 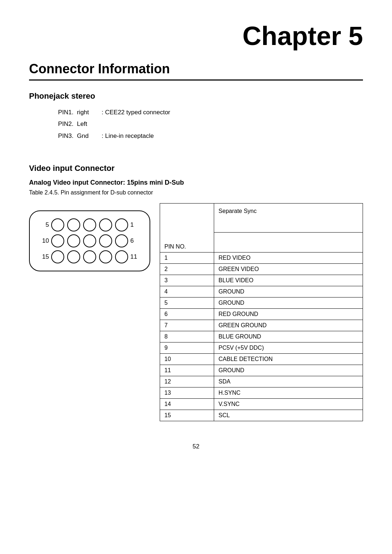 I want to click on pin-left-10: 10, so click(x=44, y=241).